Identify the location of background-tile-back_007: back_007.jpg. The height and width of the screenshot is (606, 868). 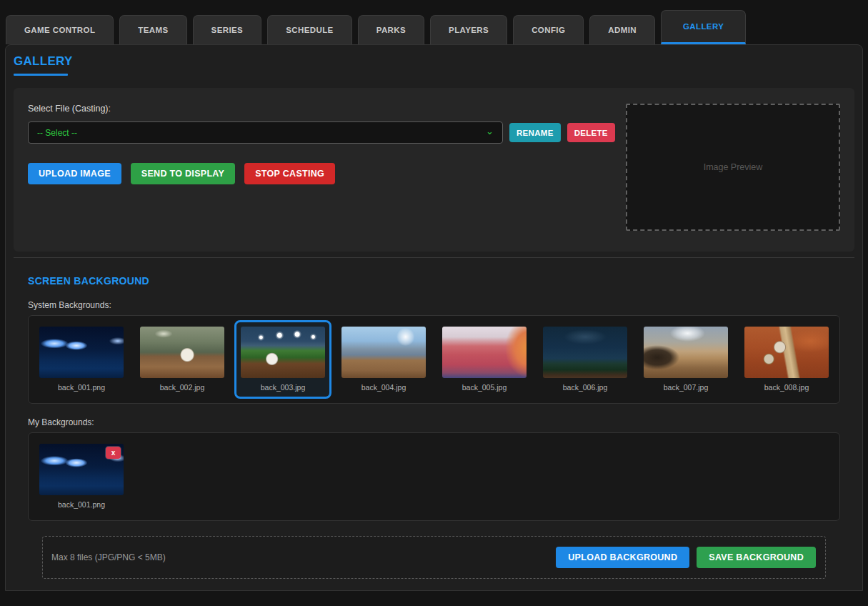
(686, 359).